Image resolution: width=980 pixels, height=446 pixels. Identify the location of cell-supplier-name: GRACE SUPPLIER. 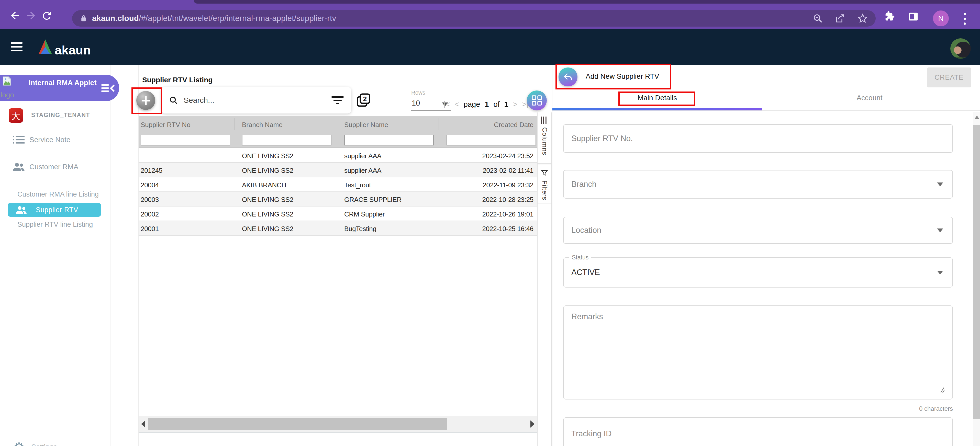
(373, 200).